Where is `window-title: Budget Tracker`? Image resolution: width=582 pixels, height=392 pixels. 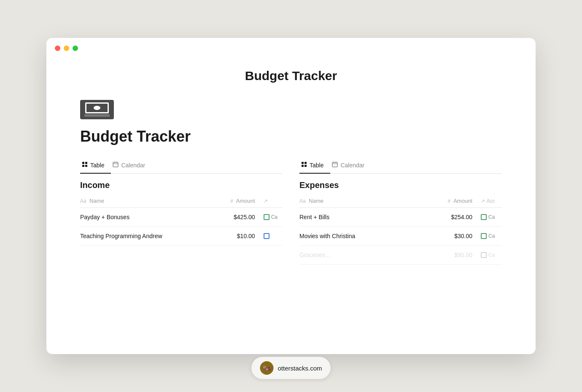
window-title: Budget Tracker is located at coordinates (291, 76).